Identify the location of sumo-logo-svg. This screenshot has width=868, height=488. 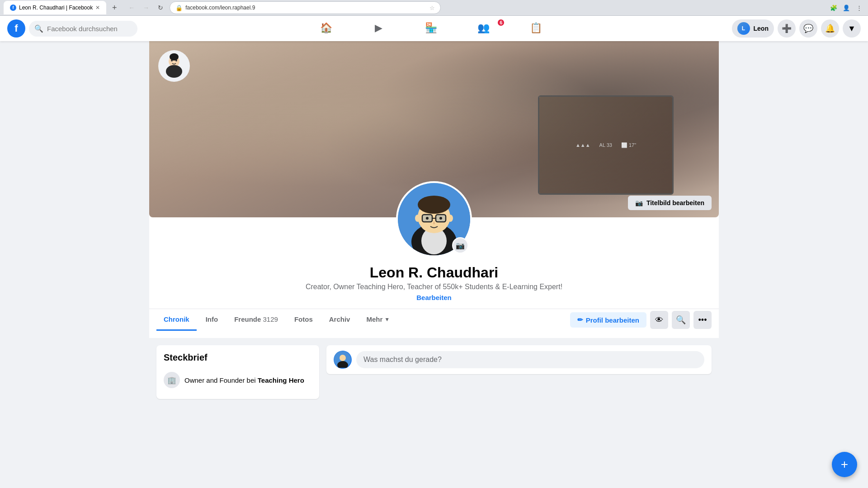
(174, 66).